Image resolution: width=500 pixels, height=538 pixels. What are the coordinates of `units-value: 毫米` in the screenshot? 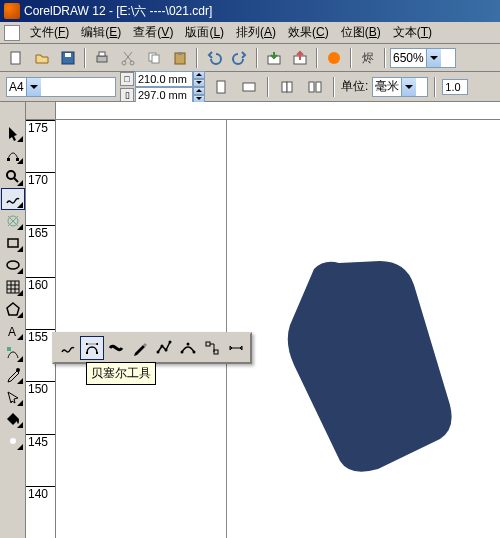 It's located at (387, 86).